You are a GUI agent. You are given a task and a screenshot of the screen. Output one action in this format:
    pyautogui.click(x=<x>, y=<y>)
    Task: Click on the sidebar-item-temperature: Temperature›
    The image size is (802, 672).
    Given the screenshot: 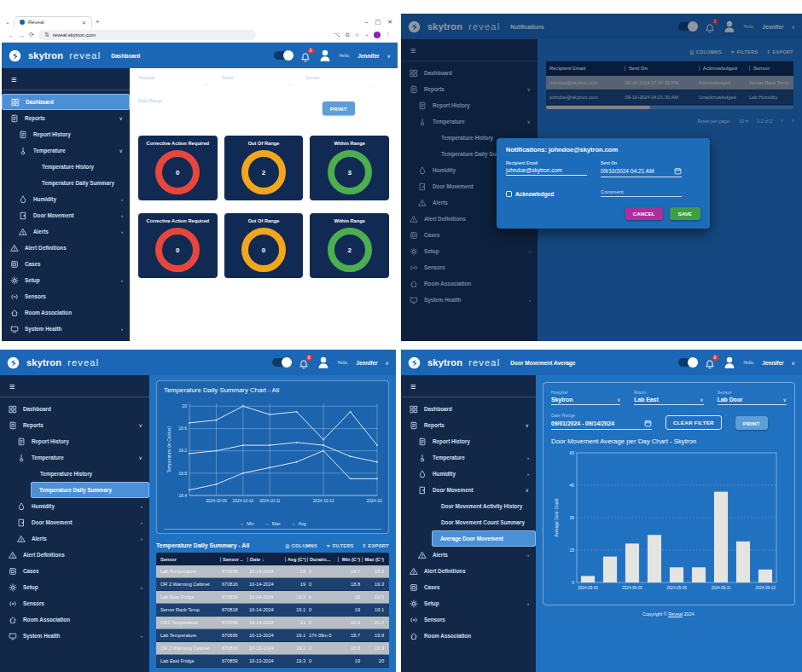 What is the action you would take?
    pyautogui.click(x=468, y=457)
    